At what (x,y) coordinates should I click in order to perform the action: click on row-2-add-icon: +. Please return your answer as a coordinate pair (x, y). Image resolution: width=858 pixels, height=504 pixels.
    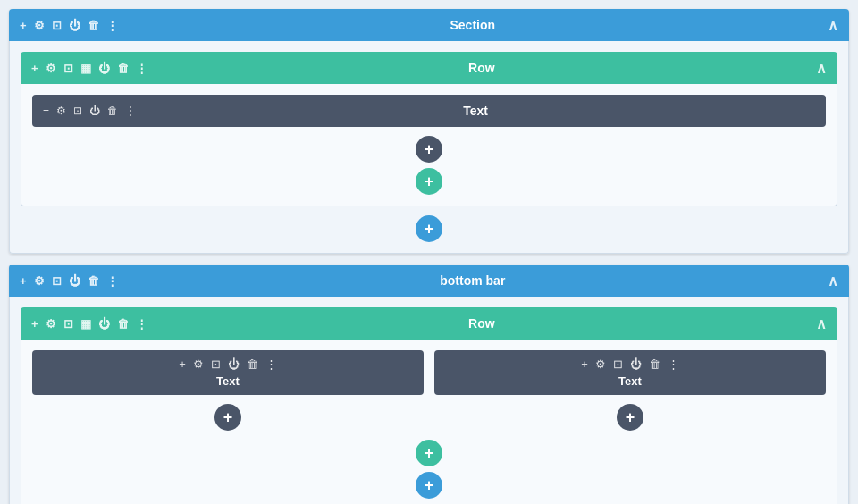
    Looking at the image, I should click on (35, 323).